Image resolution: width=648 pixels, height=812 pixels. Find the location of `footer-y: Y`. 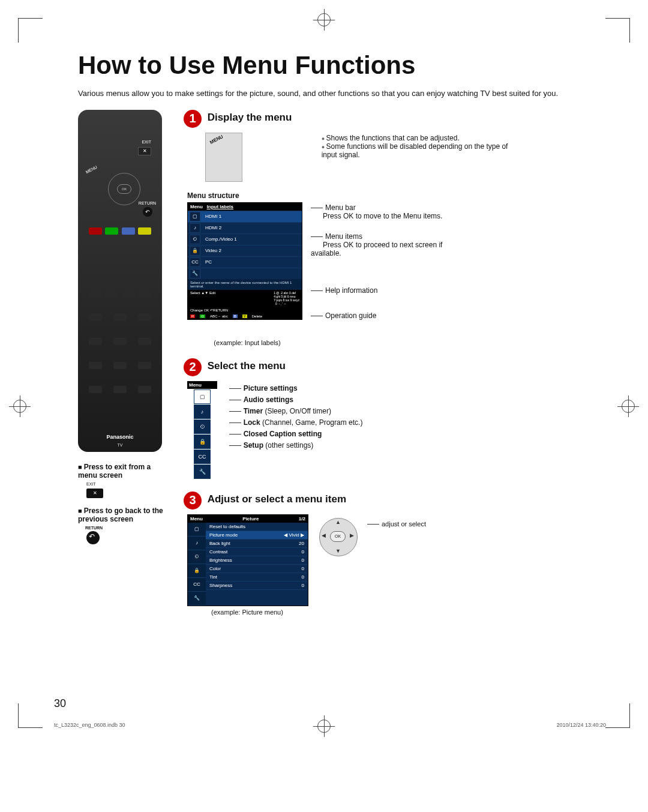

footer-y: Y is located at coordinates (245, 316).